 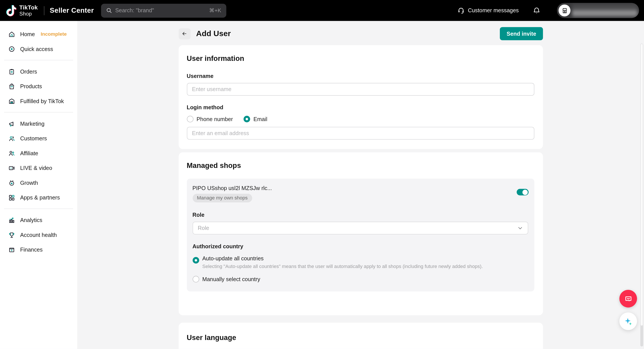 I want to click on search-shortcut: ⌘+K, so click(x=215, y=10).